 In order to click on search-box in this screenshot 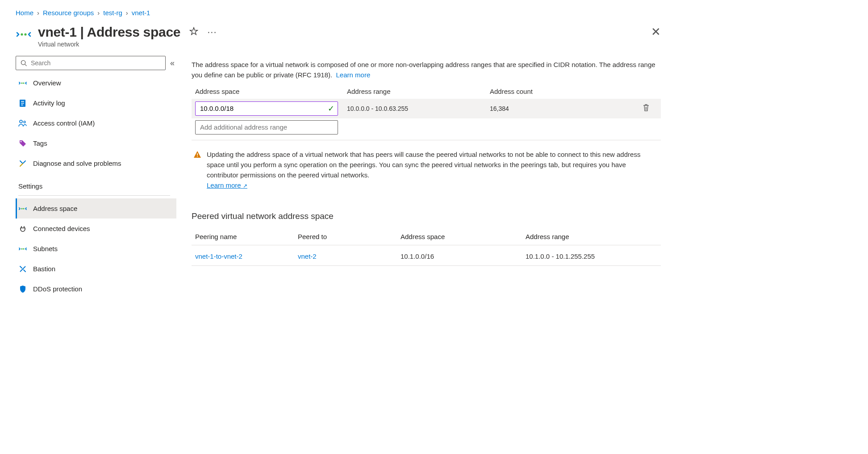, I will do `click(91, 63)`.